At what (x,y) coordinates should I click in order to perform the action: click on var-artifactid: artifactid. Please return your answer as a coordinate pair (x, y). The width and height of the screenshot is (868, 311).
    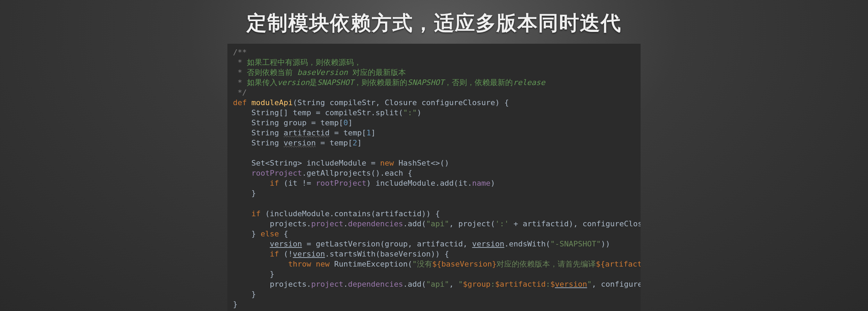
    Looking at the image, I should click on (307, 133).